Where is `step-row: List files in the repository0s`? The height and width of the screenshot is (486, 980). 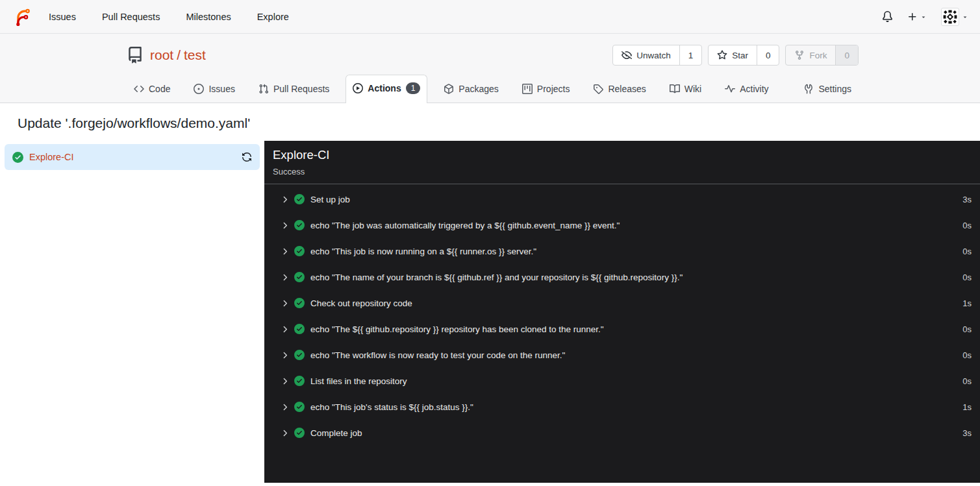 step-row: List files in the repository0s is located at coordinates (622, 381).